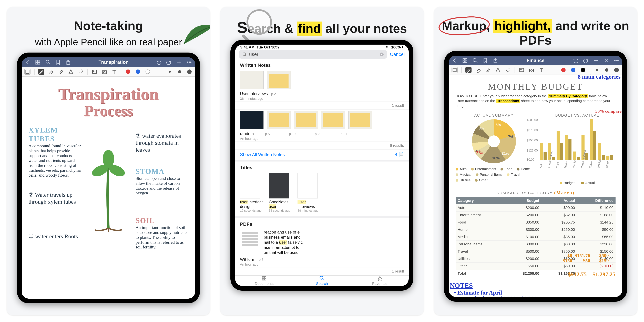 The height and width of the screenshot is (322, 644). Describe the element at coordinates (180, 72) in the screenshot. I see `stroke-med` at that location.